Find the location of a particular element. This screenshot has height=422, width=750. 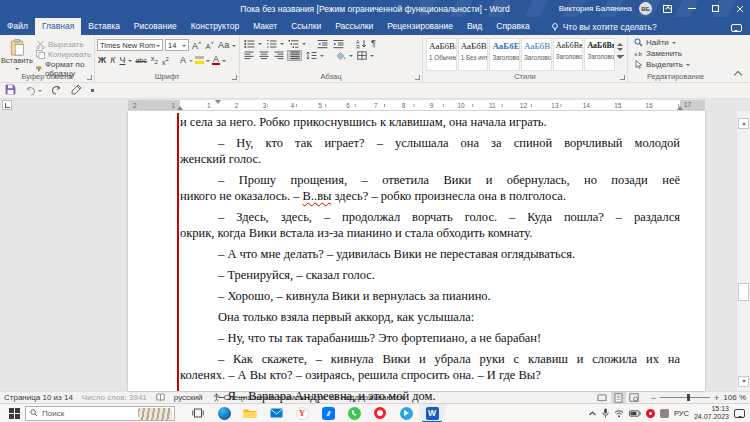

show-marks-button: ¶ is located at coordinates (374, 44).